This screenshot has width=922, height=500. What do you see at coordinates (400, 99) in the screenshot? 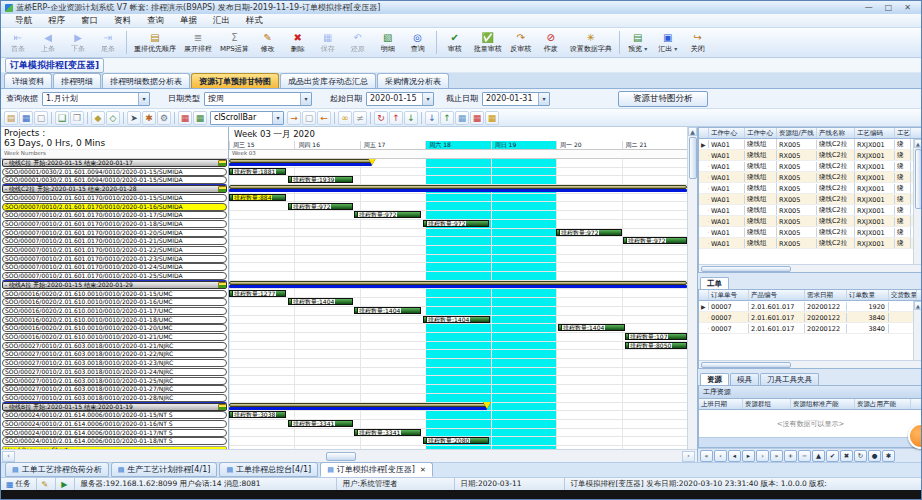
I see `start-date-input: 2020-01-15 ▾` at bounding box center [400, 99].